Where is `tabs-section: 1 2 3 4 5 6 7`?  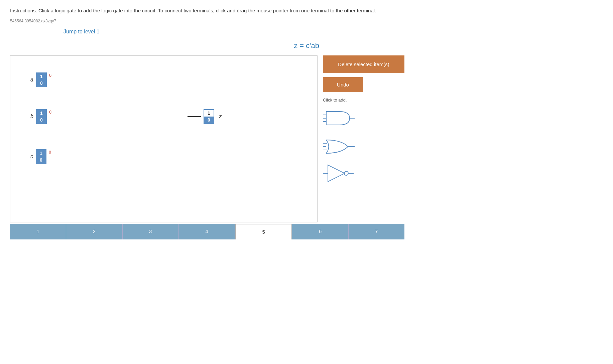 tabs-section: 1 2 3 4 5 6 7 is located at coordinates (207, 232).